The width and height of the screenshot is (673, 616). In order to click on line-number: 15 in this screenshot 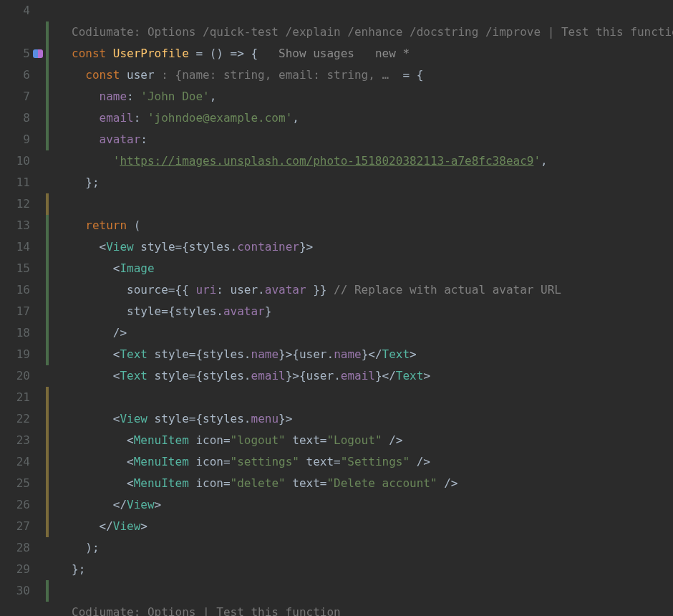, I will do `click(15, 269)`.